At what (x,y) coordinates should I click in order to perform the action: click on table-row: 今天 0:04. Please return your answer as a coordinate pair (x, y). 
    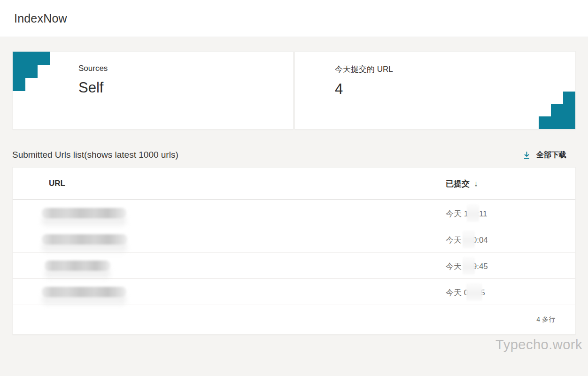
    Looking at the image, I should click on (294, 239).